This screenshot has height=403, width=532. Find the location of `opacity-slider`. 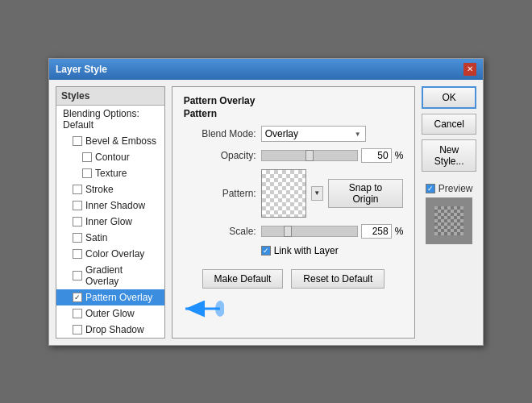

opacity-slider is located at coordinates (310, 156).